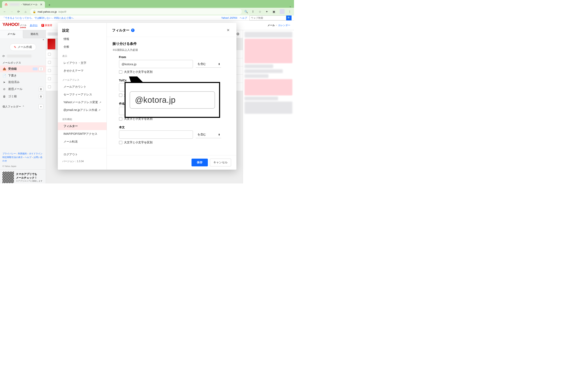 This screenshot has height=367, width=588. What do you see at coordinates (26, 12) in the screenshot?
I see `home-button: ⌂` at bounding box center [26, 12].